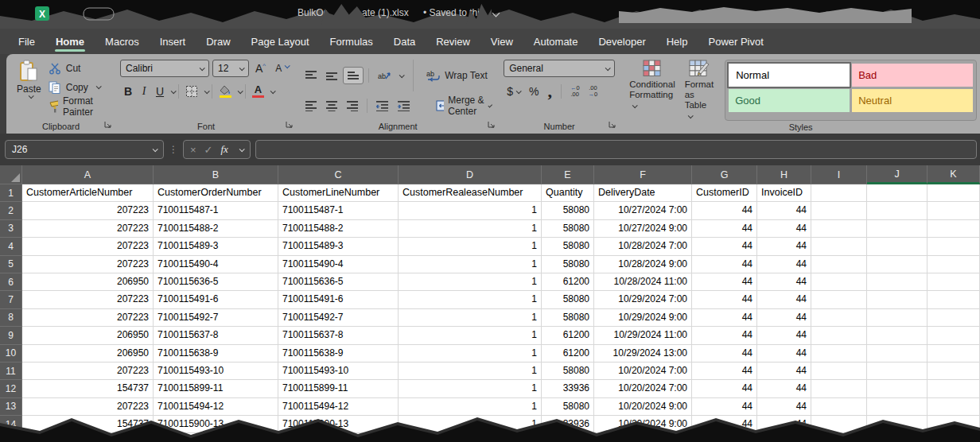 This screenshot has height=442, width=980. What do you see at coordinates (839, 335) in the screenshot?
I see `cell-I9` at bounding box center [839, 335].